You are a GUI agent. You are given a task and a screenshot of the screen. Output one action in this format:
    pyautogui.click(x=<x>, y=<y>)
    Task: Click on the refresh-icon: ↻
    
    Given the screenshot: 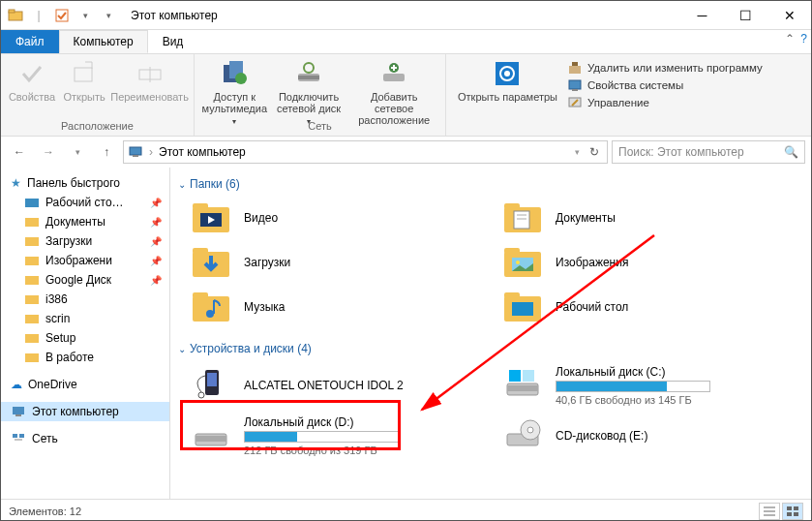 What is the action you would take?
    pyautogui.click(x=594, y=152)
    